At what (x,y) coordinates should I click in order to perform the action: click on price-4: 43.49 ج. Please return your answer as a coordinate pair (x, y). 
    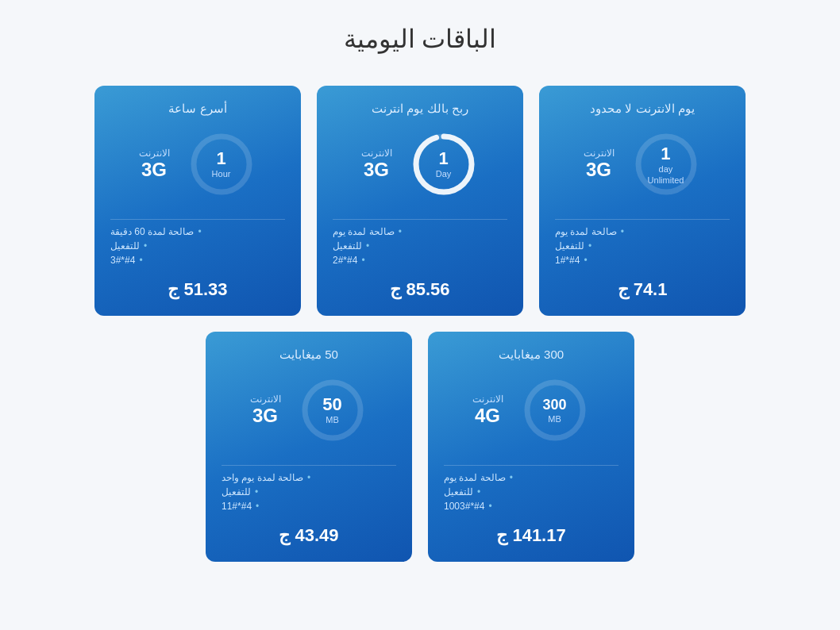
    Looking at the image, I should click on (309, 536).